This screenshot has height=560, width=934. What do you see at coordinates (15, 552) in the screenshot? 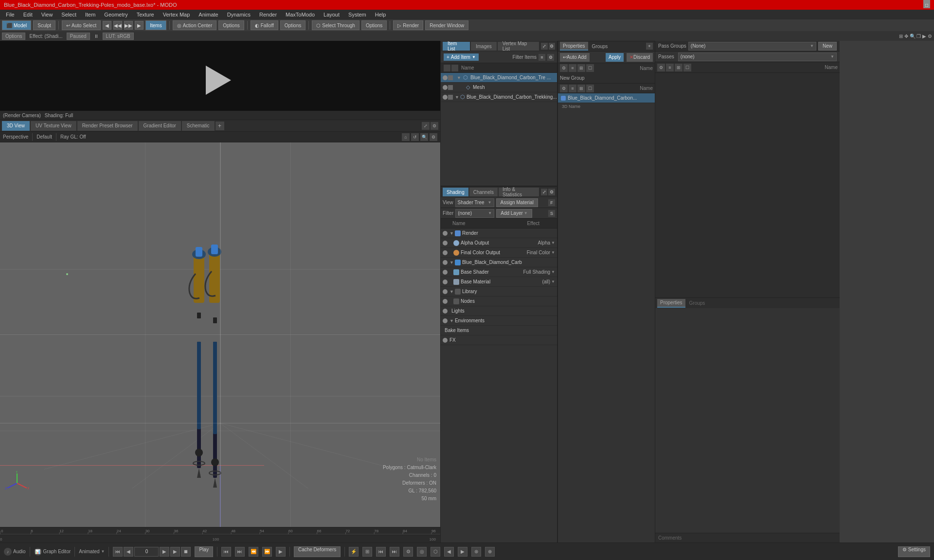
I see `audio-button: ♪ Audio` at bounding box center [15, 552].